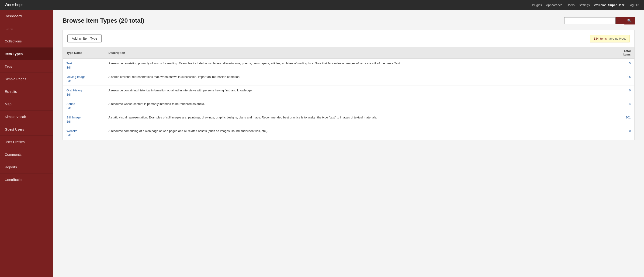 This screenshot has width=644, height=277. What do you see at coordinates (570, 5) in the screenshot?
I see `users-link: Users` at bounding box center [570, 5].